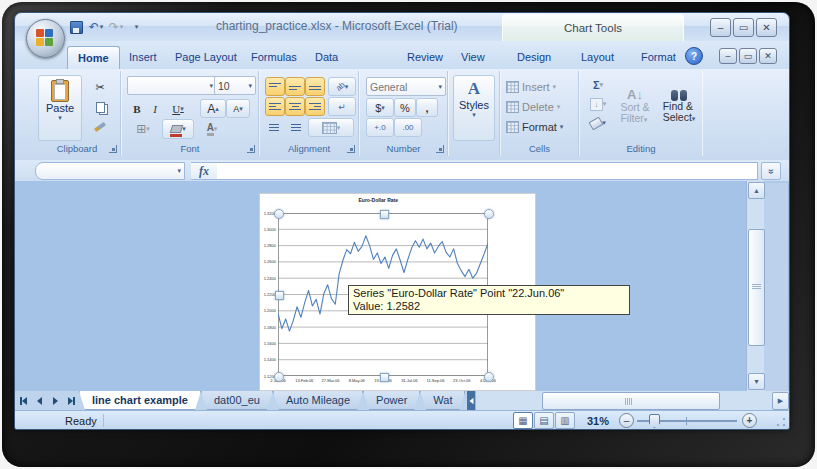 The height and width of the screenshot is (469, 817). I want to click on align-middle-button, so click(295, 86).